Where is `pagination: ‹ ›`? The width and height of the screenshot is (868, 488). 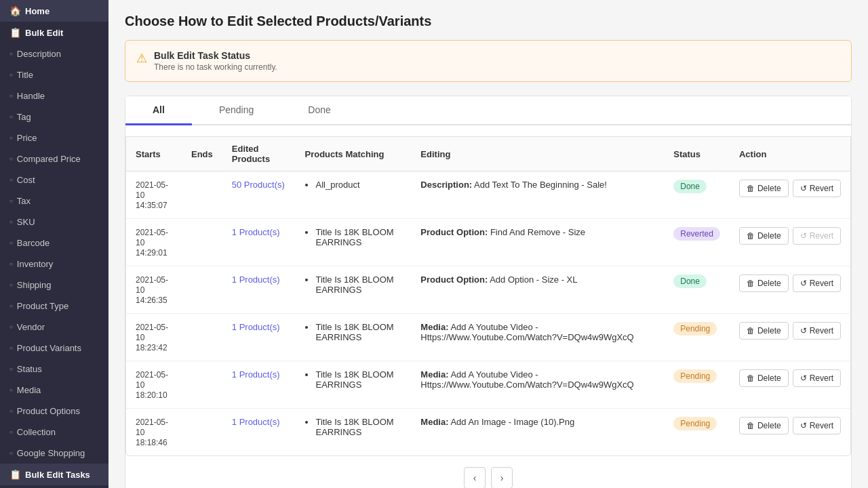 pagination: ‹ › is located at coordinates (488, 472).